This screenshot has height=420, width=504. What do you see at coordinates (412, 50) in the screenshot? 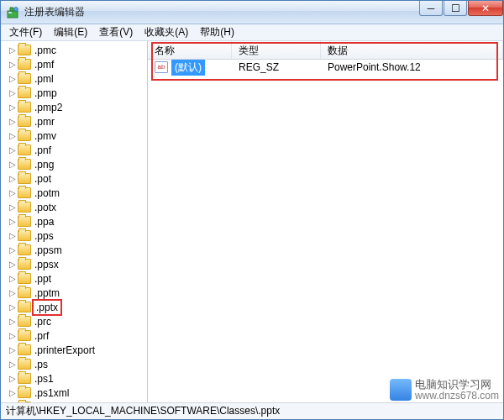
I see `column-header-data: 数据` at bounding box center [412, 50].